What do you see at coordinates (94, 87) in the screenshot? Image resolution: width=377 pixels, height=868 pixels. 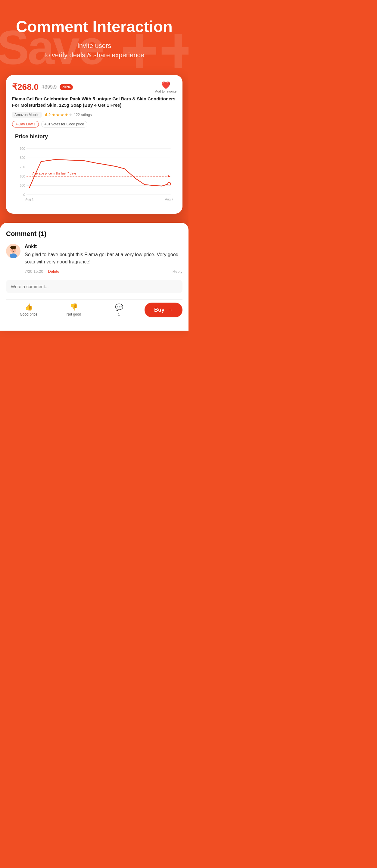 I see `price-row: ₹268.0 ₹399.9 -90% ❤️ Add to favorite` at bounding box center [94, 87].